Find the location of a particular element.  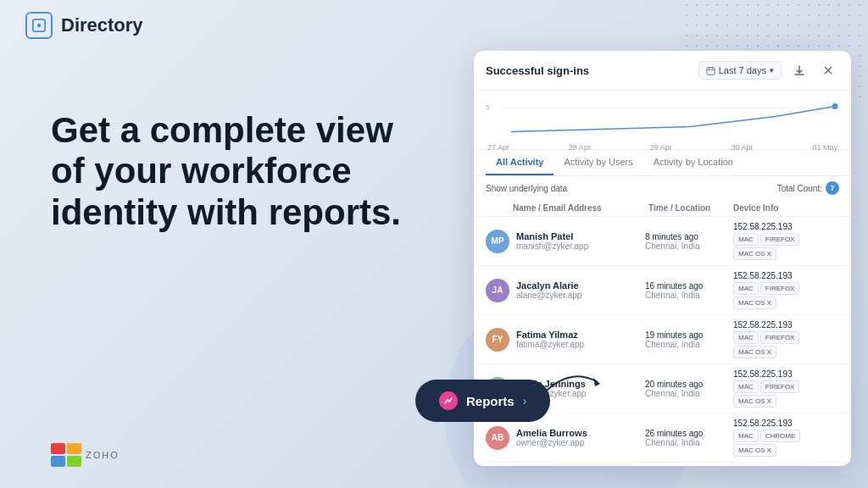

sign-in-time: 19 minutes ago is located at coordinates (687, 336).